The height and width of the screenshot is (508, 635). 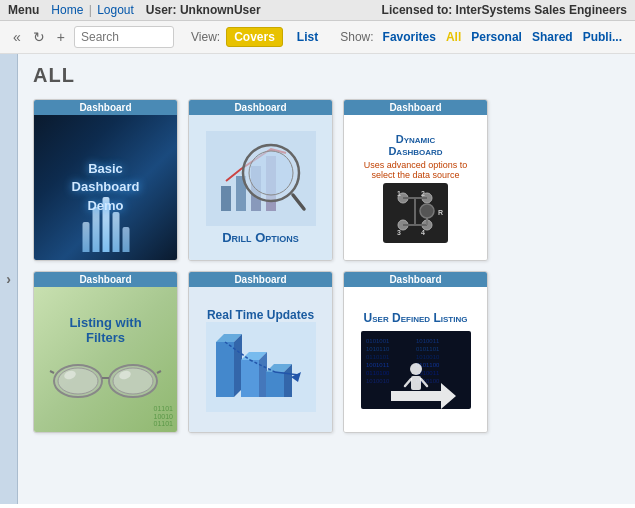 What do you see at coordinates (502, 37) in the screenshot?
I see `show-options: Favorites All Personal Shared Publi...` at bounding box center [502, 37].